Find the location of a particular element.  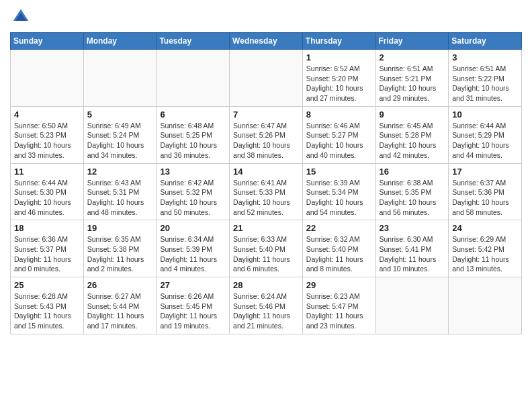

calendar-week-row: 25Sunrise: 6:28 AM Sunset: 5:43 PM Dayli… is located at coordinates (266, 306).